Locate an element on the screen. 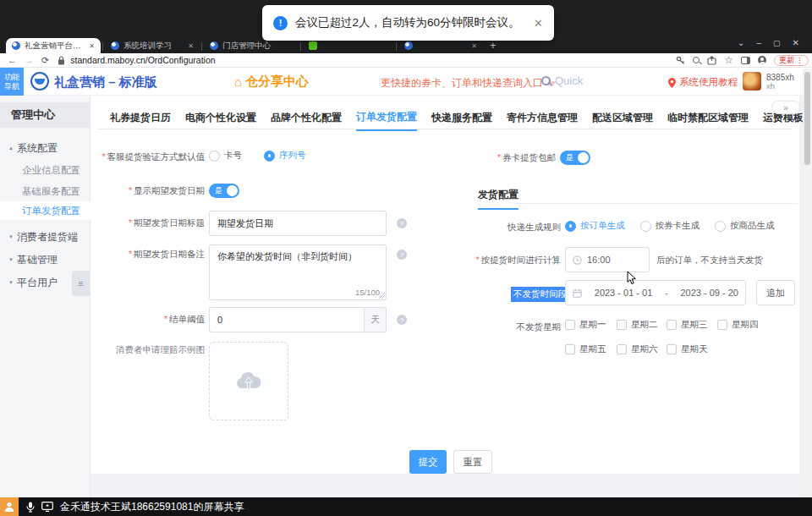 This screenshot has height=516, width=812. show-expected-date-toggle: 是 is located at coordinates (224, 191).